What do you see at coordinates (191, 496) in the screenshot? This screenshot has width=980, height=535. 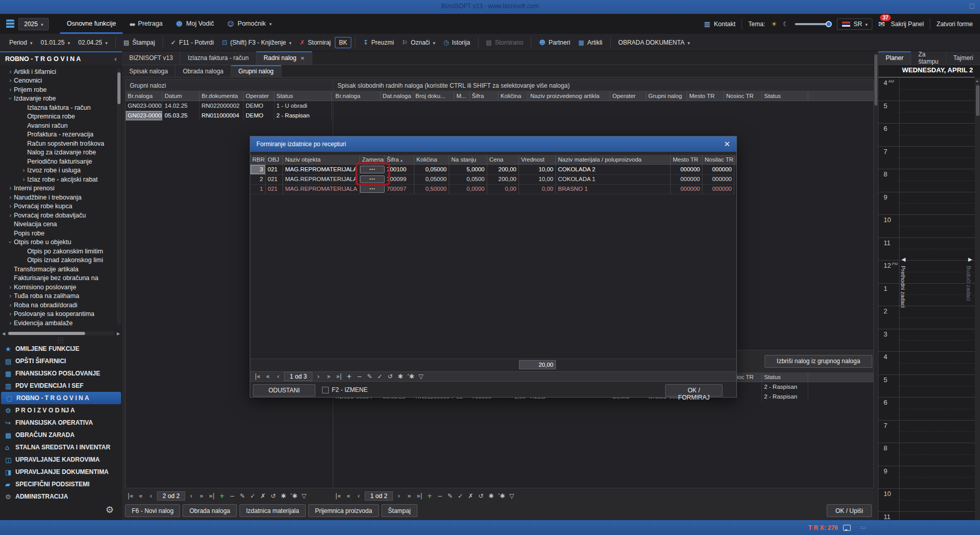 I see `nav-next-button` at bounding box center [191, 496].